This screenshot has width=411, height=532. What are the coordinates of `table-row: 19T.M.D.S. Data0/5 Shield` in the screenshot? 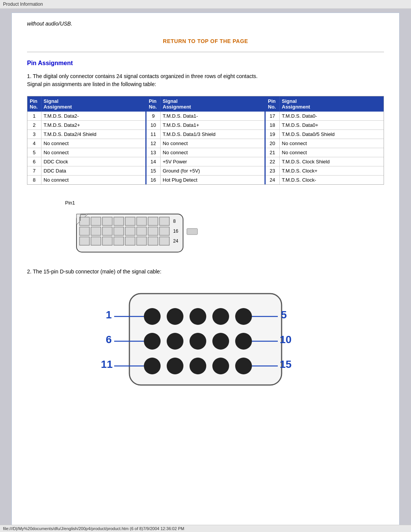 It's located at (325, 134).